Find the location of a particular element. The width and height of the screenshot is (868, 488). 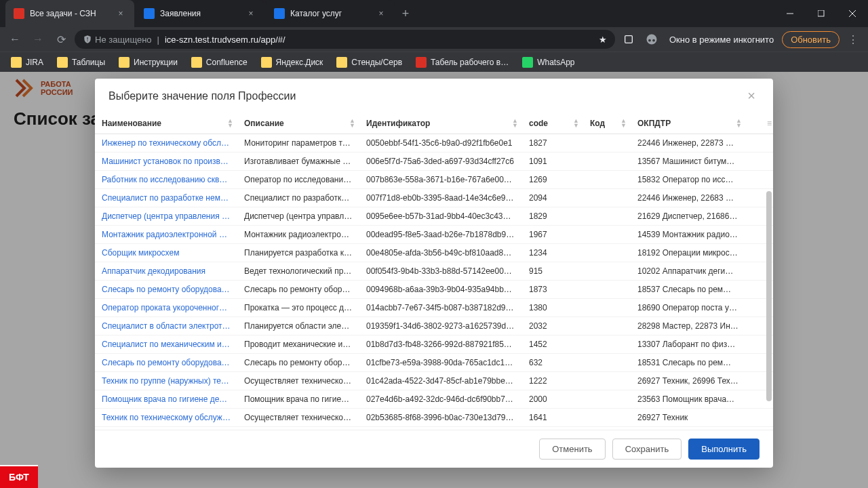

maximize-button is located at coordinates (821, 14).